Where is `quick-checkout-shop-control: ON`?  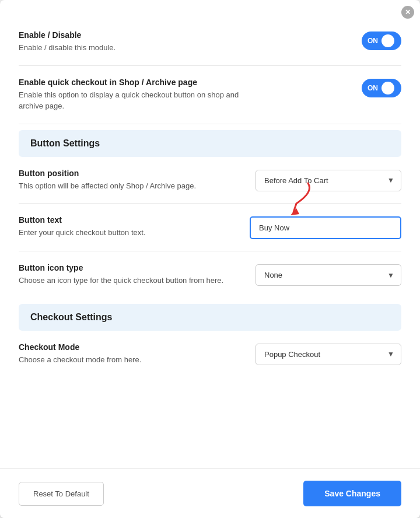 quick-checkout-shop-control: ON is located at coordinates (326, 88).